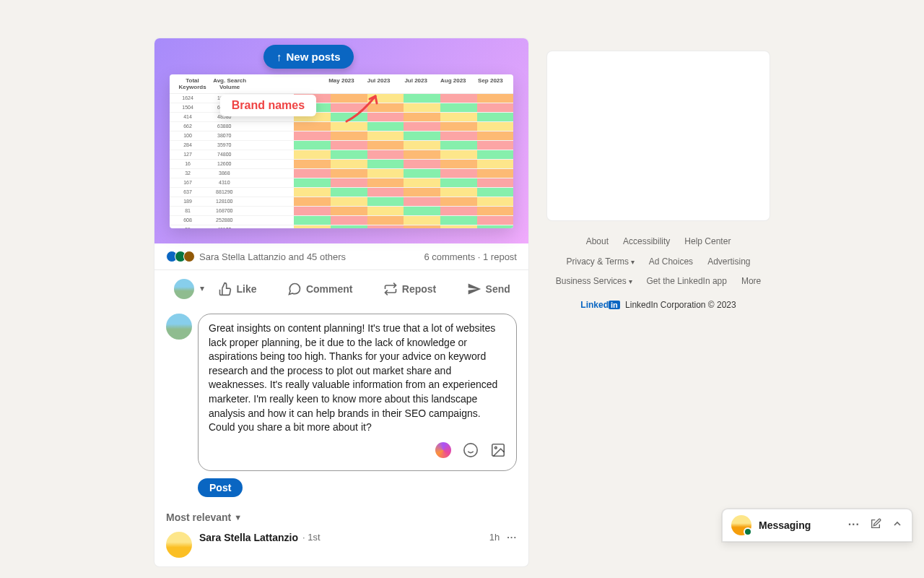 The image size is (924, 578). What do you see at coordinates (342, 211) in the screenshot?
I see `sheet-row: 81168700` at bounding box center [342, 211].